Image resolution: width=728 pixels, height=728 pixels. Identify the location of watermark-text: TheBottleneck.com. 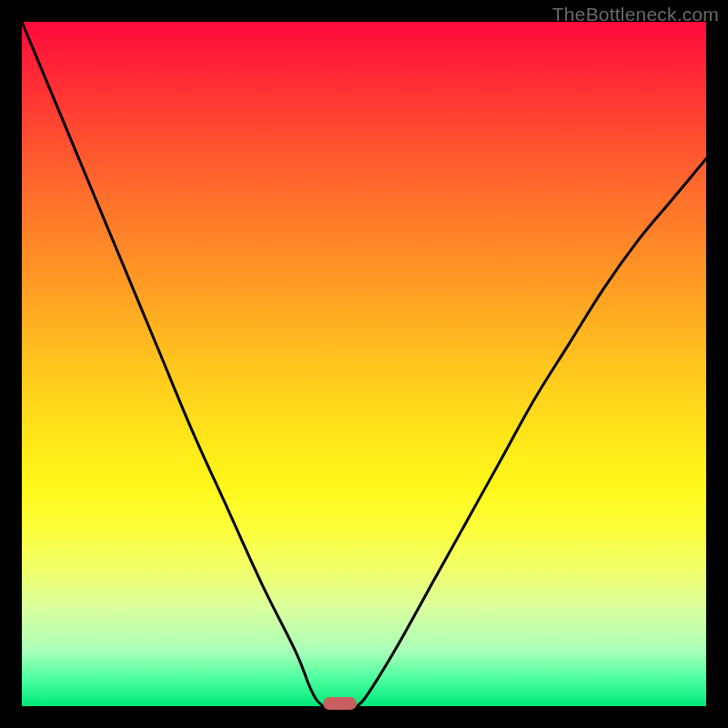
(635, 15).